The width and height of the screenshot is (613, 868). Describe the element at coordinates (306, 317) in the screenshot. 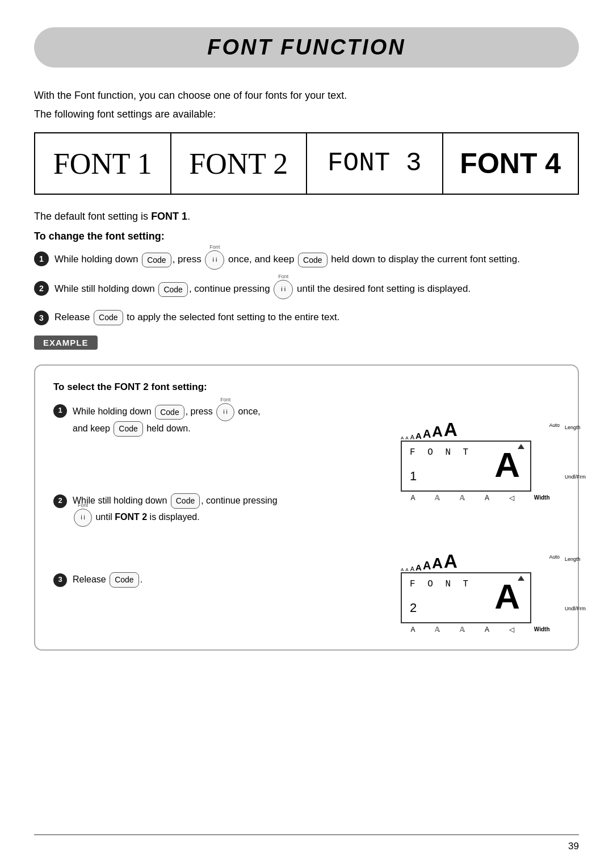

I see `step-3: 3 Release Code to apply the selected fon…` at that location.